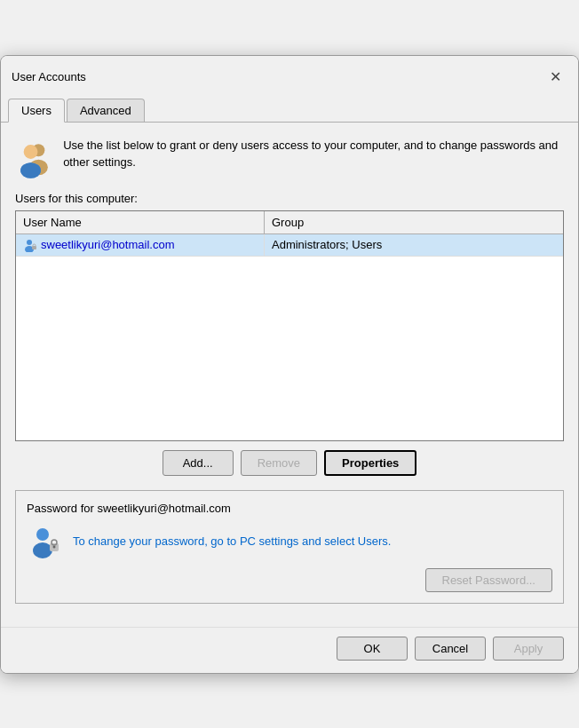 The height and width of the screenshot is (728, 579). I want to click on table-header: User Name Group, so click(290, 223).